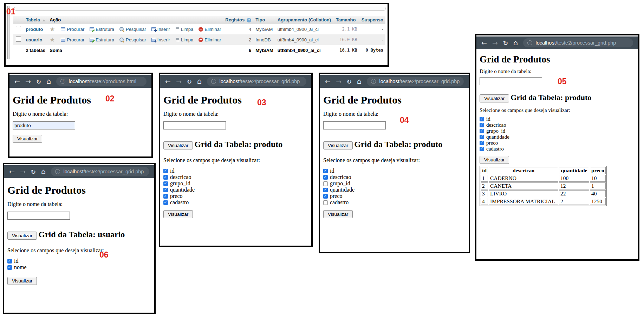  Describe the element at coordinates (200, 8) in the screenshot. I see `horizontal-scrollbar` at that location.